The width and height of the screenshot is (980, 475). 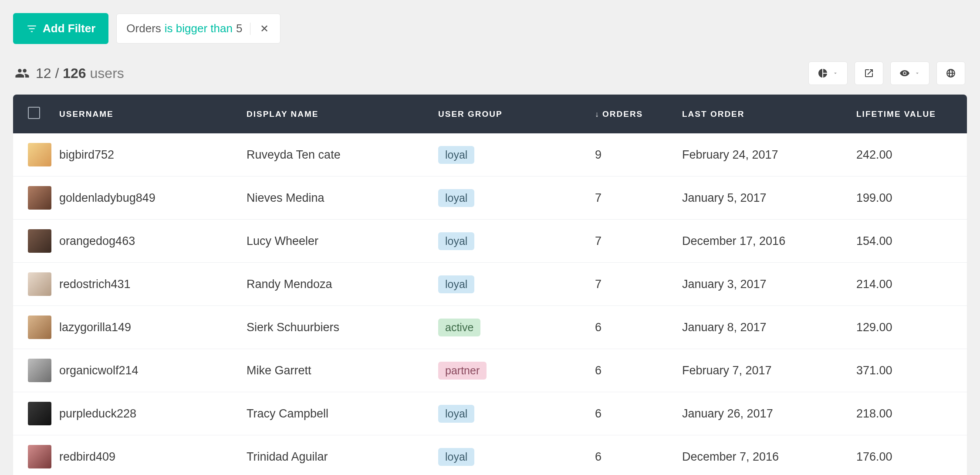 What do you see at coordinates (910, 73) in the screenshot?
I see `visibility-button` at bounding box center [910, 73].